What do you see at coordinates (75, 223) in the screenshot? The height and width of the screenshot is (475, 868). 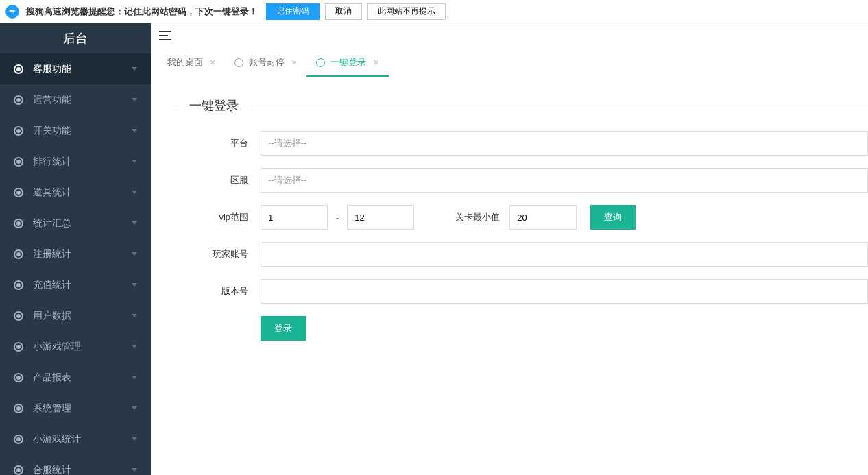 I see `sidebar-item-5: 统计汇总` at bounding box center [75, 223].